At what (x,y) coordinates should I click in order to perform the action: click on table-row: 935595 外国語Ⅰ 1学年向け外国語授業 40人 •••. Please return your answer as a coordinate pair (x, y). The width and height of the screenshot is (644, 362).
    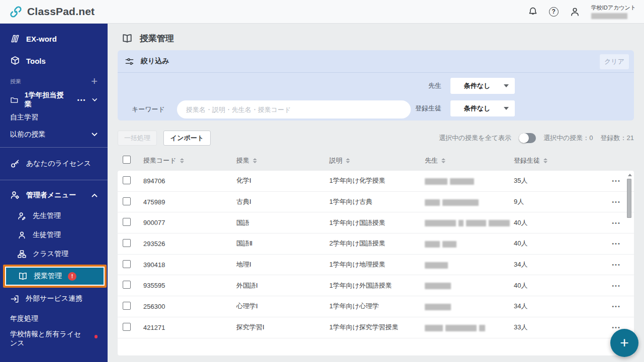
    Looking at the image, I should click on (376, 286).